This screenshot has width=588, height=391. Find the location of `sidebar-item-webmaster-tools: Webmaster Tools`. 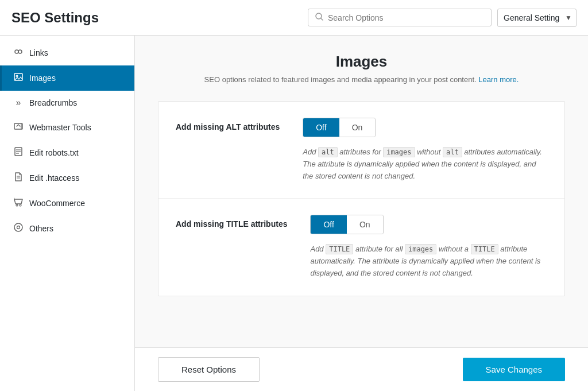

sidebar-item-webmaster-tools: Webmaster Tools is located at coordinates (67, 127).